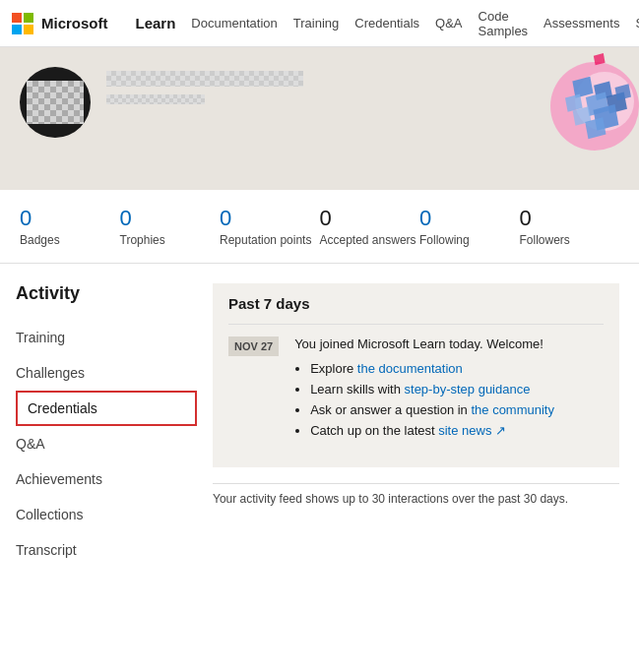 The height and width of the screenshot is (672, 639). I want to click on stat-following-value: 0, so click(425, 218).